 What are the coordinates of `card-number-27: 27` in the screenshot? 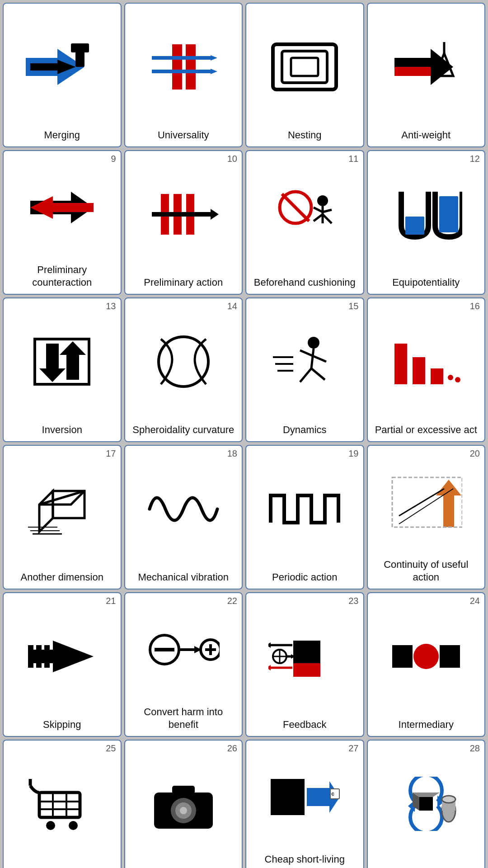 It's located at (353, 749).